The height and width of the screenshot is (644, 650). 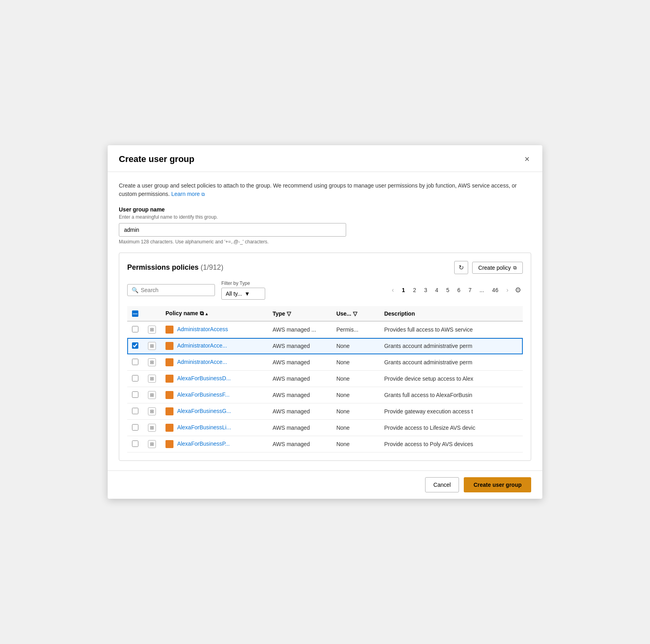 What do you see at coordinates (527, 159) in the screenshot?
I see `close-button: ×` at bounding box center [527, 159].